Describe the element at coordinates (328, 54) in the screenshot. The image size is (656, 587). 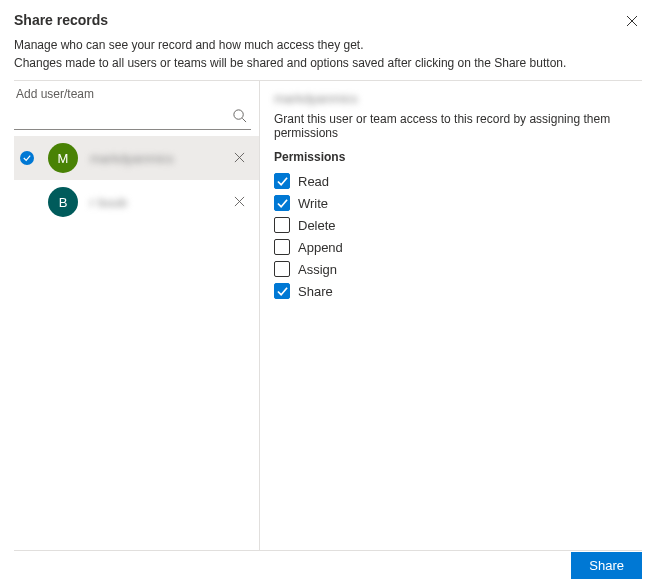
I see `dialog-description: Manage who can see your record and how m…` at that location.